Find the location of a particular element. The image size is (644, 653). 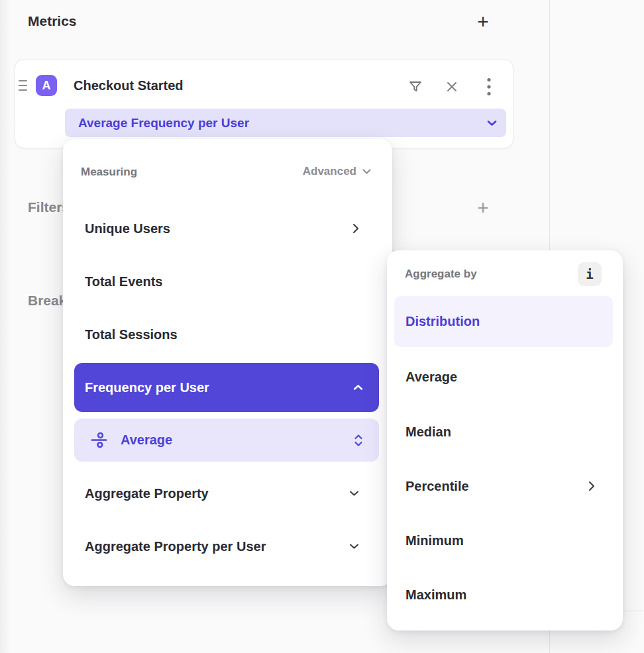

menu-item-label: Minimum is located at coordinates (435, 540).